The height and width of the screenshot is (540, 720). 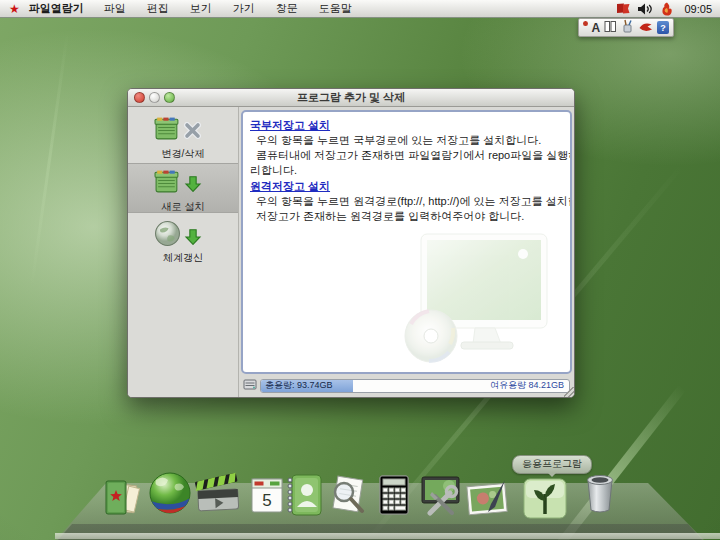 I want to click on sidebar-item-change-remove: 변경/삭제, so click(x=183, y=136).